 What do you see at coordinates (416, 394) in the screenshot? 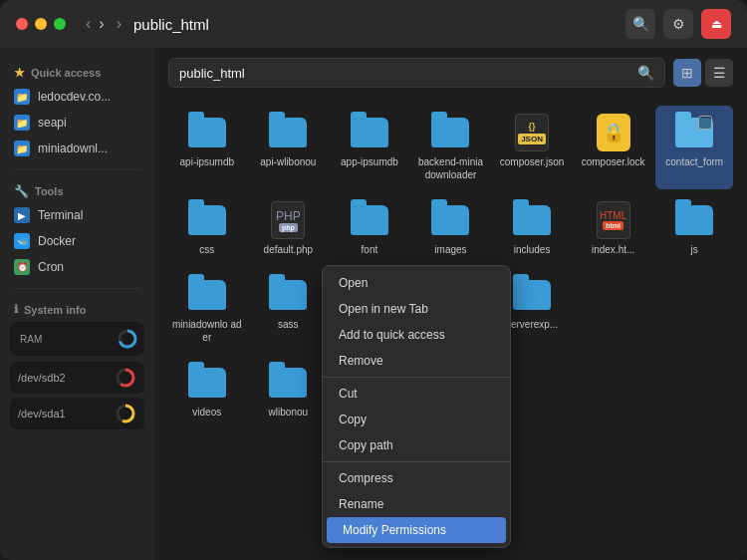
I see `context-menu-cut: Cut` at bounding box center [416, 394].